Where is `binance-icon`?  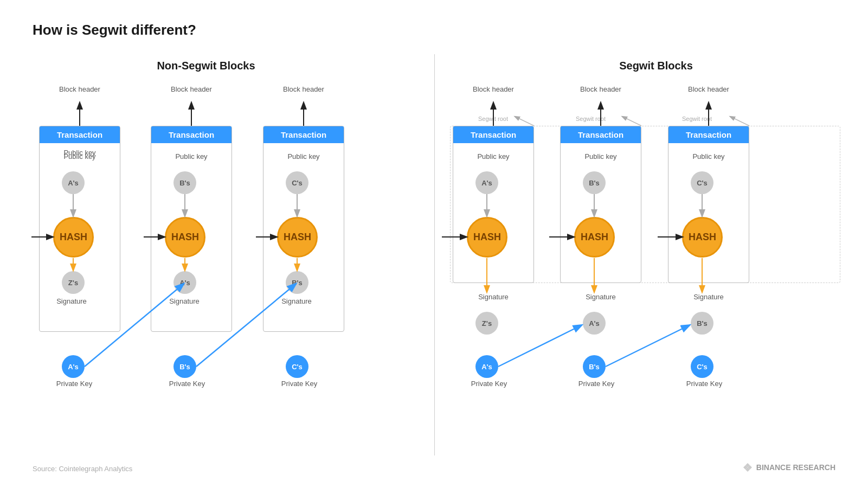
binance-icon is located at coordinates (748, 467).